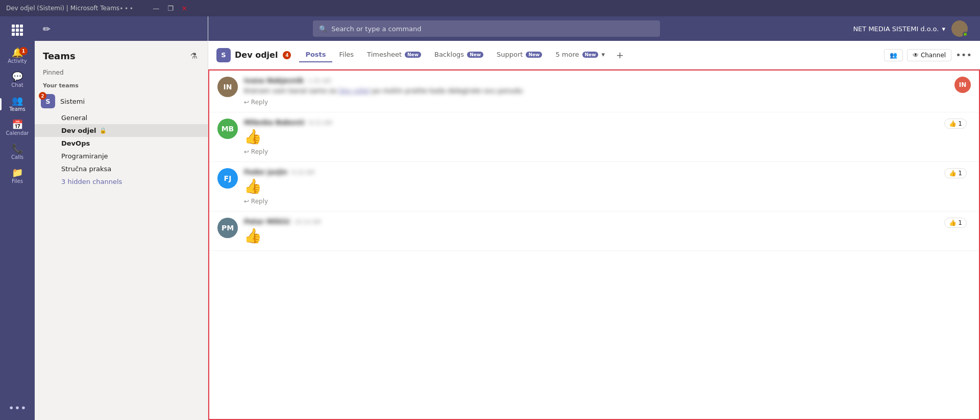 The height and width of the screenshot is (420, 980). Describe the element at coordinates (267, 222) in the screenshot. I see `message-author: Petar Miličić` at that location.